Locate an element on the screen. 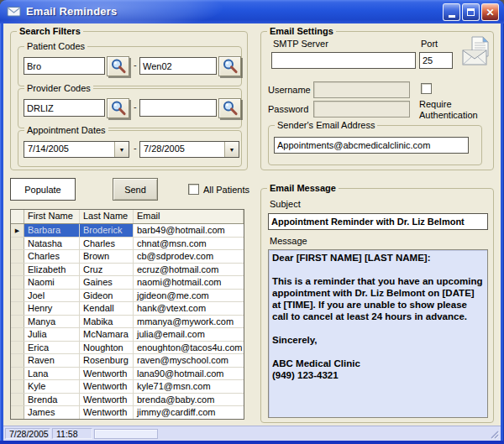 The height and width of the screenshot is (444, 504). last-name-cell: Cruz is located at coordinates (107, 270).